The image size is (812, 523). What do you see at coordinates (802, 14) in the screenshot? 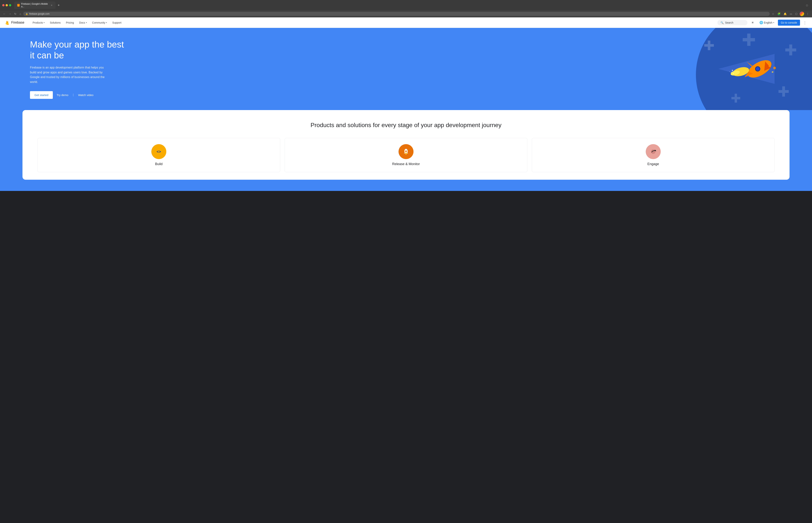
I see `profile-avatar` at bounding box center [802, 14].